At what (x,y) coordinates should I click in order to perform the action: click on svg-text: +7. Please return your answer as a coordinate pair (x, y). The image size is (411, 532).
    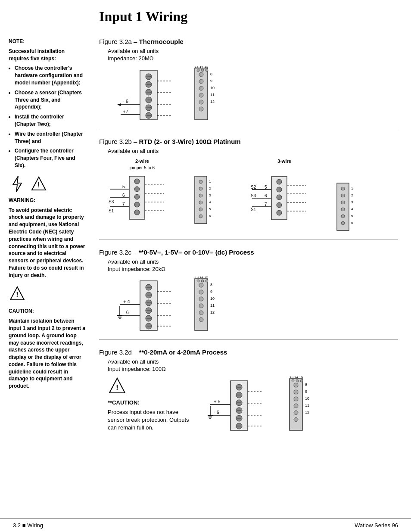
    Looking at the image, I should click on (126, 112).